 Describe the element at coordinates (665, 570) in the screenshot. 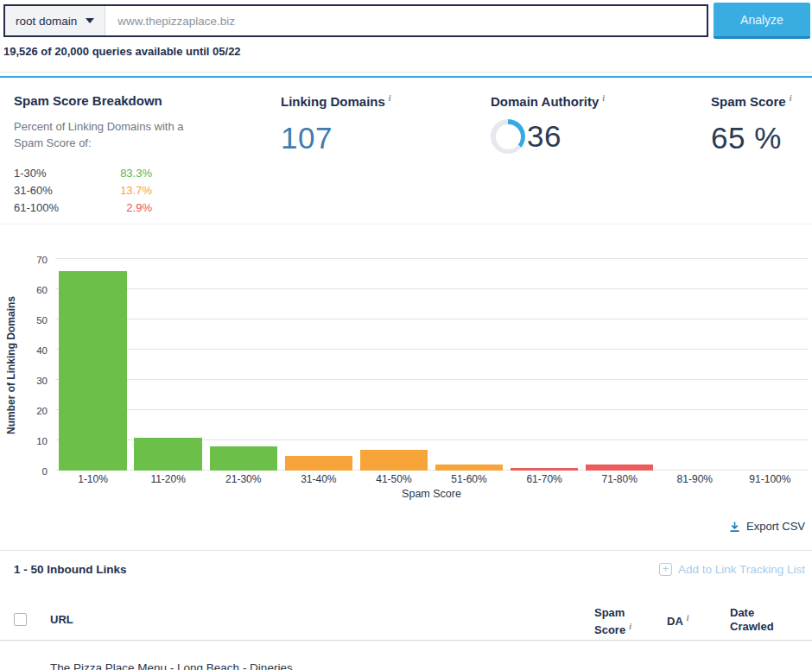

I see `plus-icon: +` at that location.